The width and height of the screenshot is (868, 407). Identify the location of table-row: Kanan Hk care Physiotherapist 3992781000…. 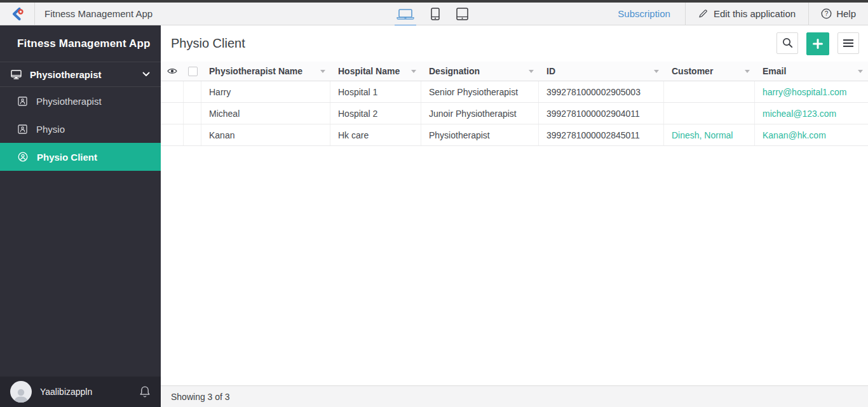
(515, 135).